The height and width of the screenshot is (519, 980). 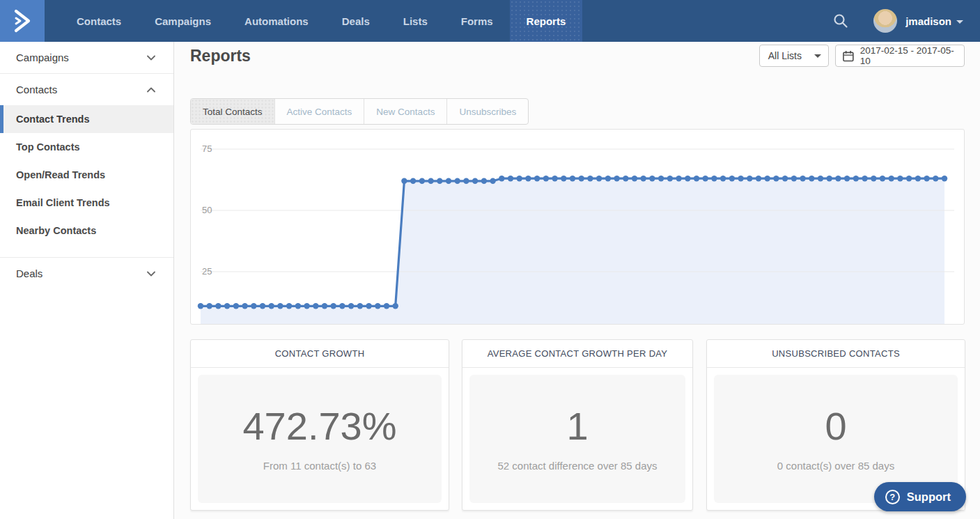 What do you see at coordinates (908, 56) in the screenshot?
I see `date-range-value: 2017-02-15 - 2017-05-10` at bounding box center [908, 56].